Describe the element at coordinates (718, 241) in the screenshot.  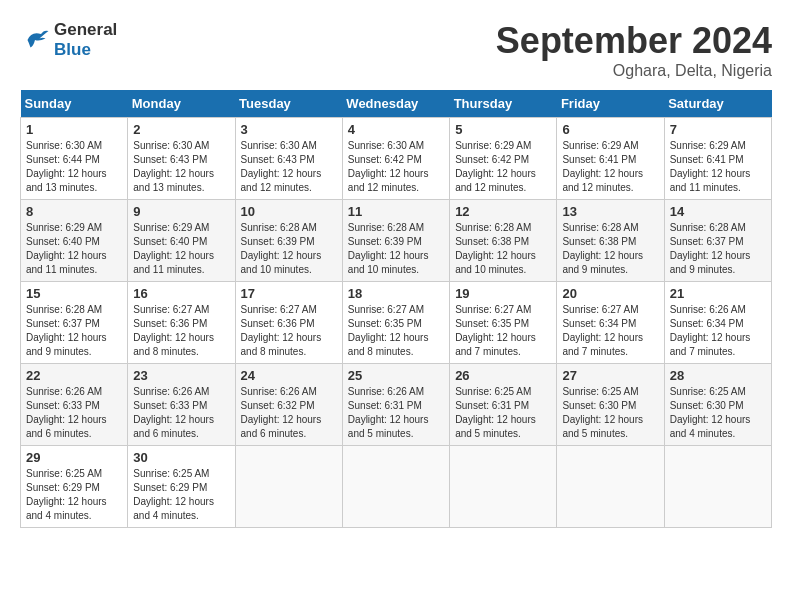
I see `calendar-cell: 14Sunrise: 6:28 AM Sunset: 6:37 PM Dayli…` at that location.